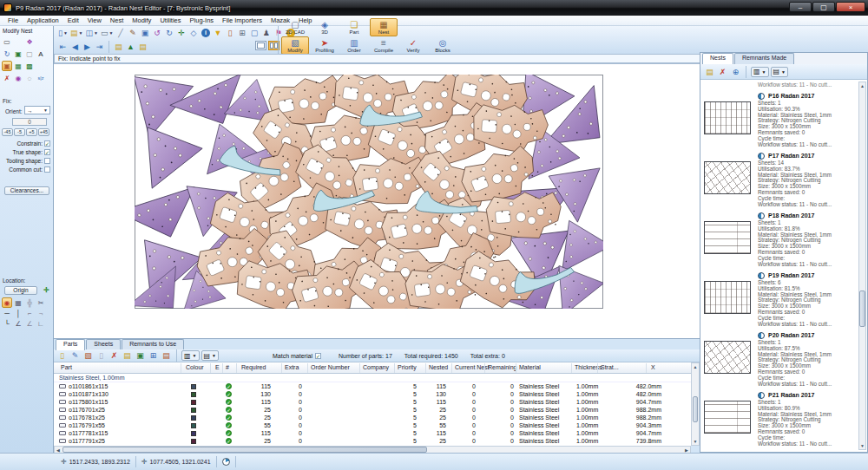  Describe the element at coordinates (30, 323) in the screenshot. I see `angle-b-icon: ∠` at that location.